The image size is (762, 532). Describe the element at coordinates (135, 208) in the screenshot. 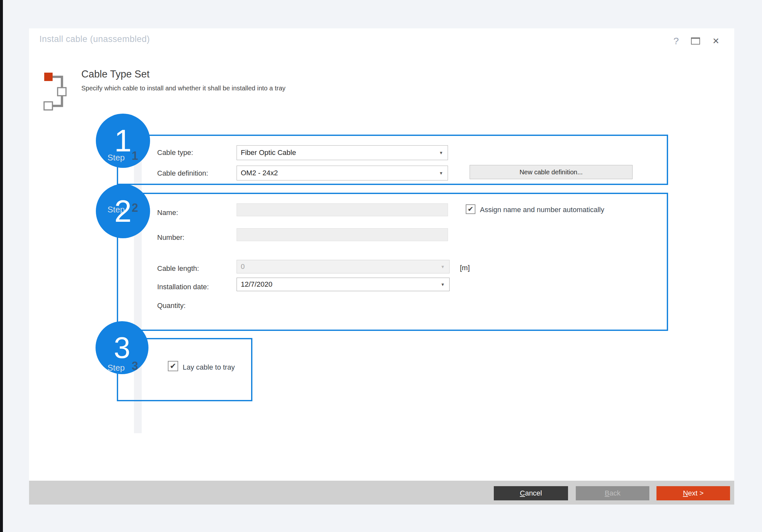

I see `step-2-ghost-number: 2` at that location.